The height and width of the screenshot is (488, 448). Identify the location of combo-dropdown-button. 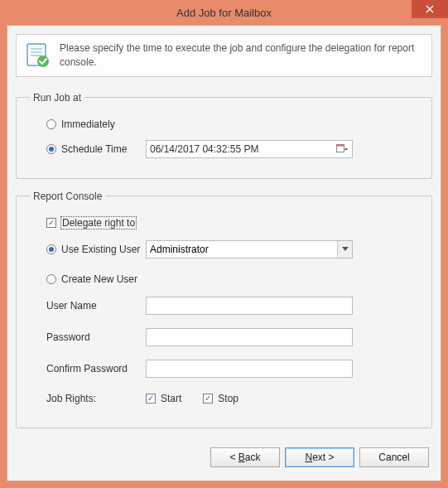
(344, 249).